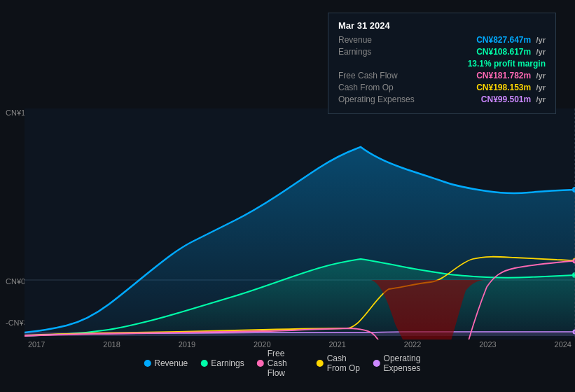  Describe the element at coordinates (337, 344) in the screenshot. I see `x-label-2021: 2021` at that location.